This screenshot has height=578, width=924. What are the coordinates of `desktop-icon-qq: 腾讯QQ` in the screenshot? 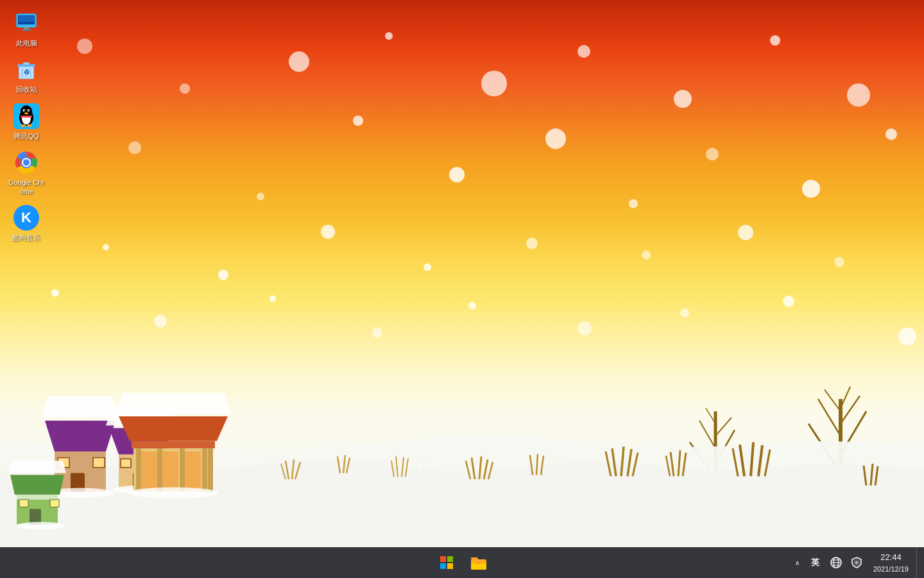 It's located at (26, 122).